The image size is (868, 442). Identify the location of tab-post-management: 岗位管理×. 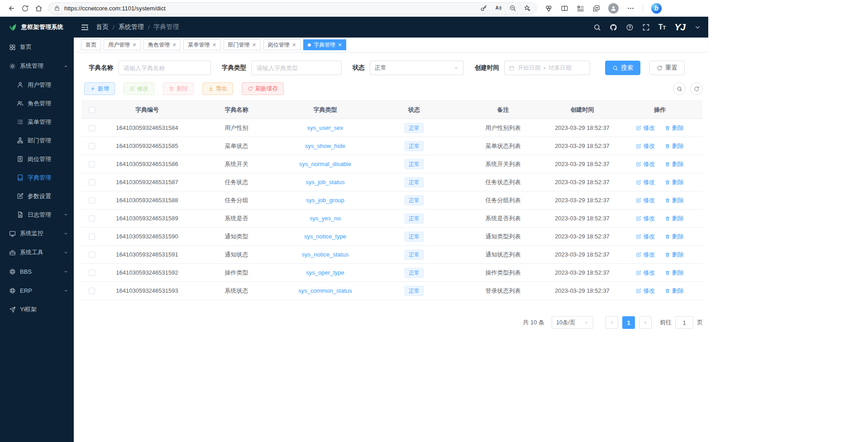
(282, 45).